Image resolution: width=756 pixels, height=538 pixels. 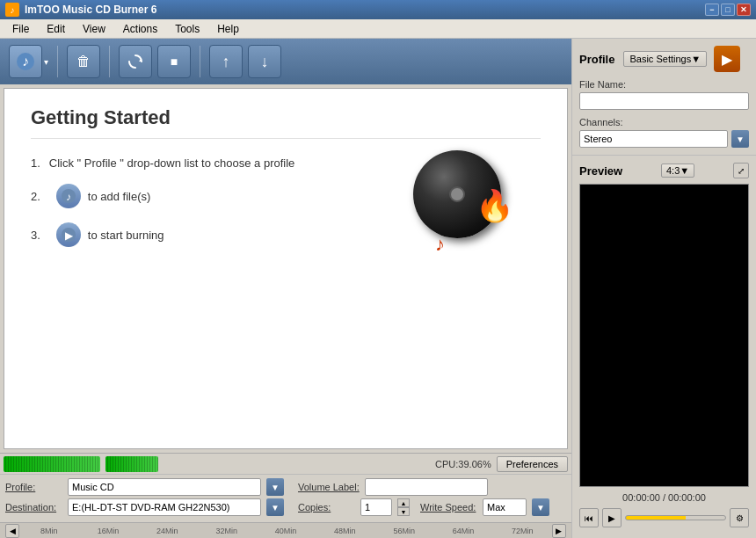 What do you see at coordinates (120, 197) in the screenshot?
I see `step-2-text: to add file(s)` at bounding box center [120, 197].